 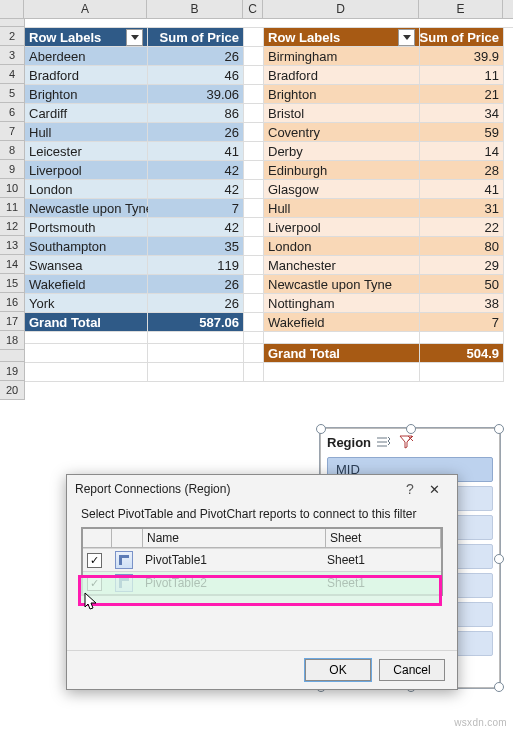 What do you see at coordinates (86, 190) in the screenshot?
I see `pivot1-row-label: London` at bounding box center [86, 190].